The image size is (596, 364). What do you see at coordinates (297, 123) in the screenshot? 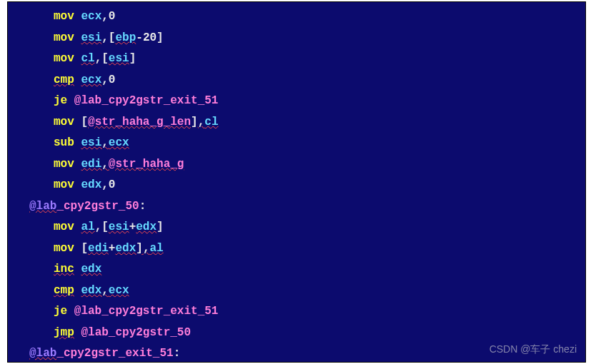
I see `code-line: mov [@str_haha_g_len],cl` at bounding box center [297, 123].